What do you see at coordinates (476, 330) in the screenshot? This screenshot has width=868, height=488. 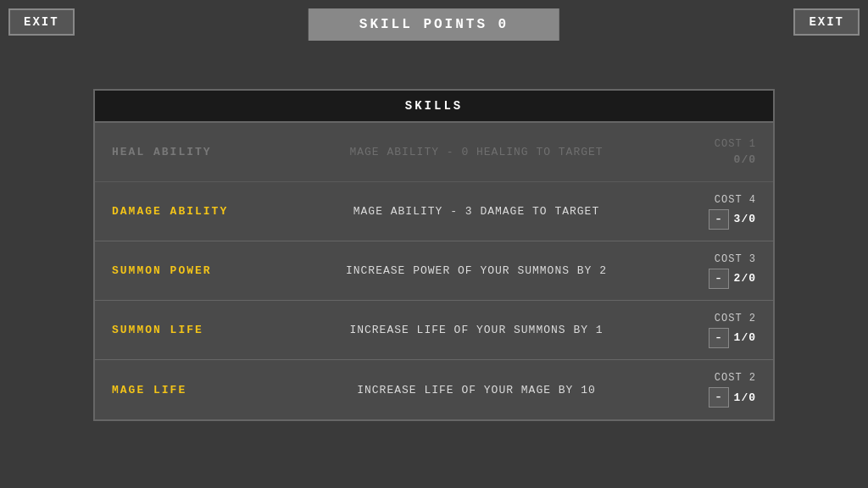 I see `skill-desc-3: INCREASE LIFE OF YOUR SUMMONS BY 1` at bounding box center [476, 330].